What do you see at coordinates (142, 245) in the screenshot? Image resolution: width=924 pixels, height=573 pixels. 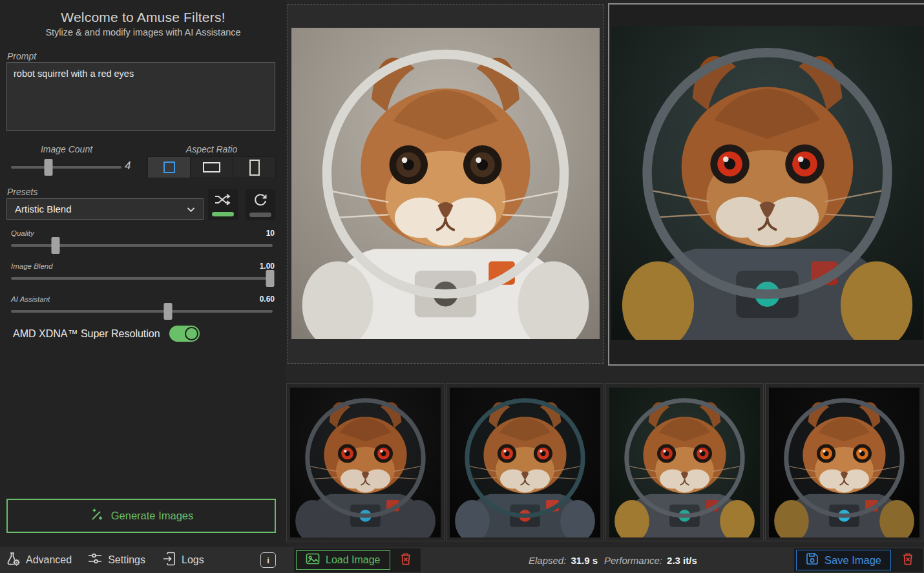 I see `quality-slider` at bounding box center [142, 245].